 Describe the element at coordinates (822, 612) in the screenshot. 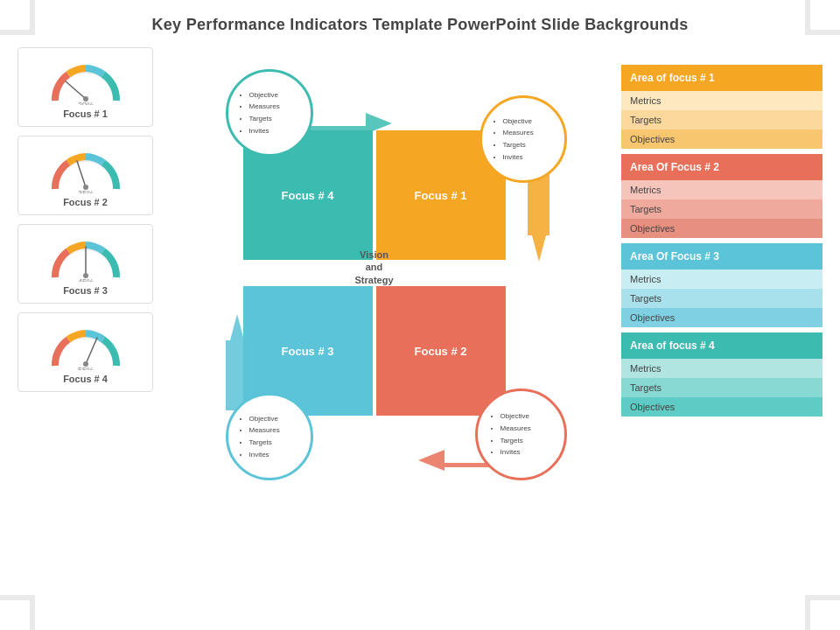

I see `corner-decoration-br` at that location.